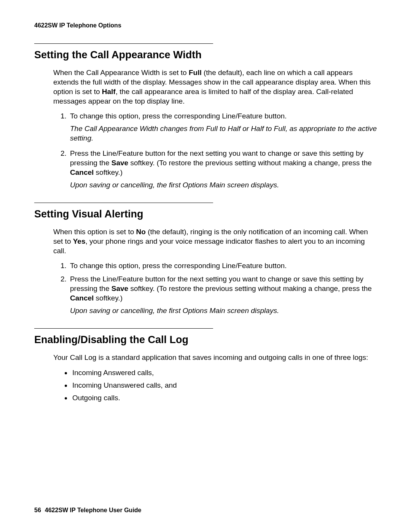 This screenshot has width=411, height=532. I want to click on footer-title: 4622SW IP Telephone User Guide, so click(93, 510).